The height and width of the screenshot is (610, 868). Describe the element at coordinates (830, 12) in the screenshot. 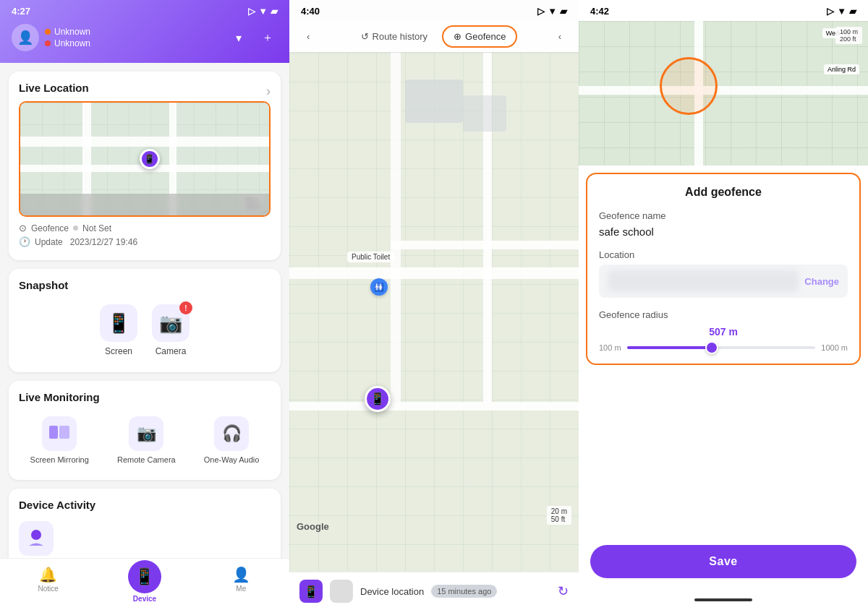

I see `p3-play-icon: ▷` at that location.